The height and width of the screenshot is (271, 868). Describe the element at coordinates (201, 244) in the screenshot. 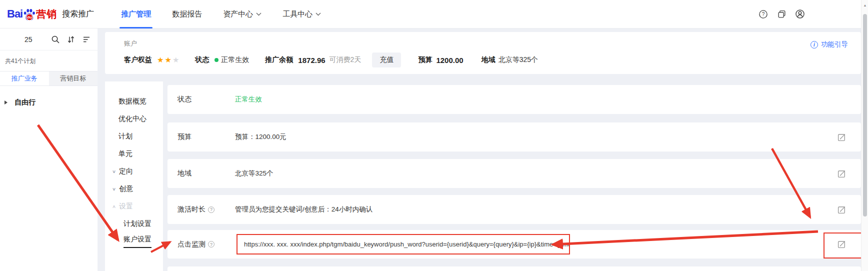

I see `row-click-monitor-label: 点击监测 ?` at that location.